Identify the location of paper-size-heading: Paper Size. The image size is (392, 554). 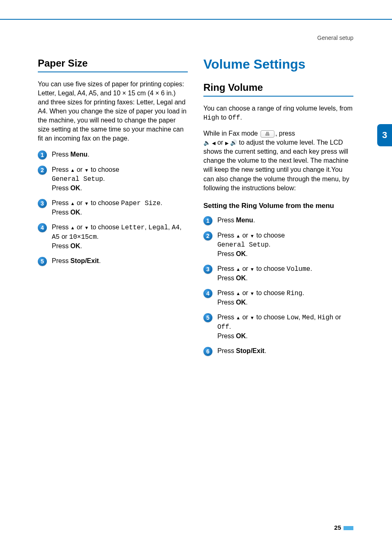
(113, 65).